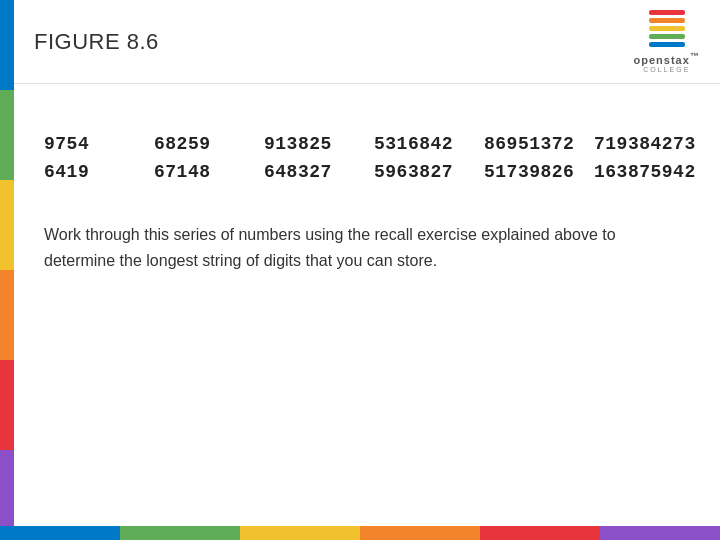 This screenshot has height=540, width=720. I want to click on left-bar-blue, so click(7, 45).